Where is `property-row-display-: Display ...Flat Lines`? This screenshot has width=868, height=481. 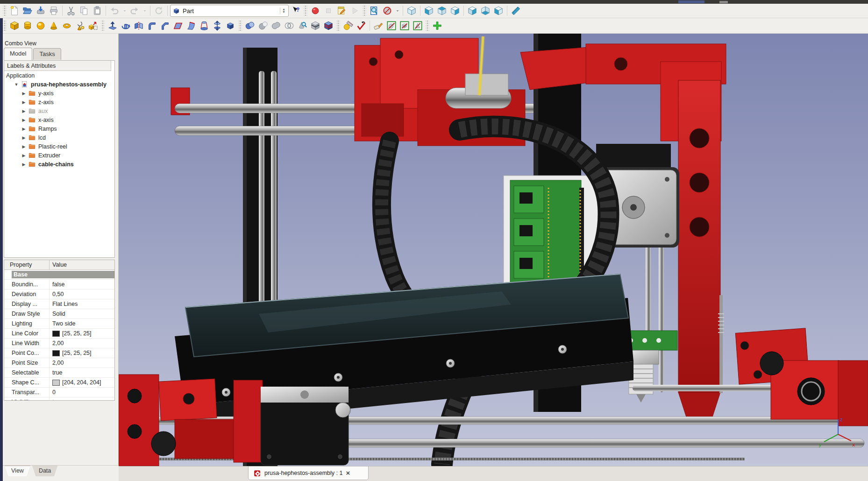 property-row-display-: Display ...Flat Lines is located at coordinates (59, 304).